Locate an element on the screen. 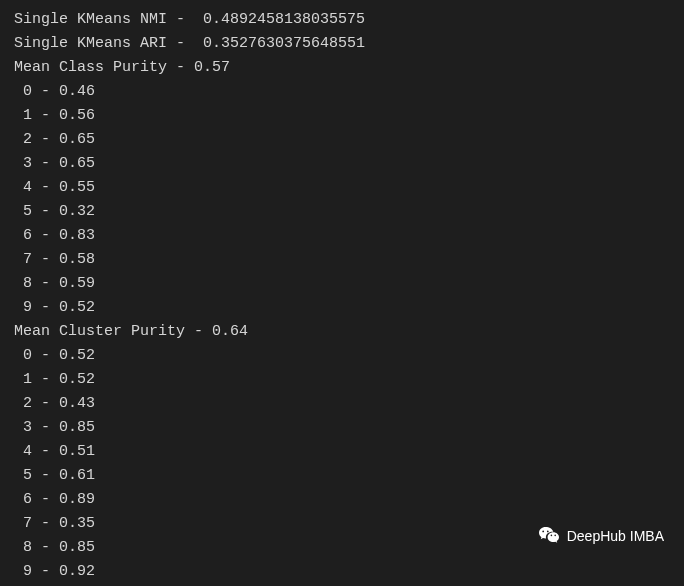 The width and height of the screenshot is (684, 586). cluster-purity-value: 0.64 is located at coordinates (230, 332).